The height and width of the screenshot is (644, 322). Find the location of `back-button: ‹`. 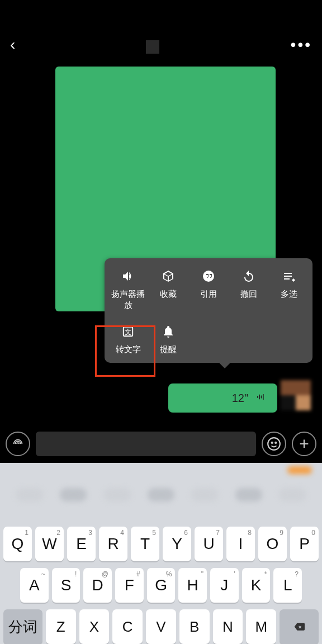

back-button: ‹ is located at coordinates (12, 45).